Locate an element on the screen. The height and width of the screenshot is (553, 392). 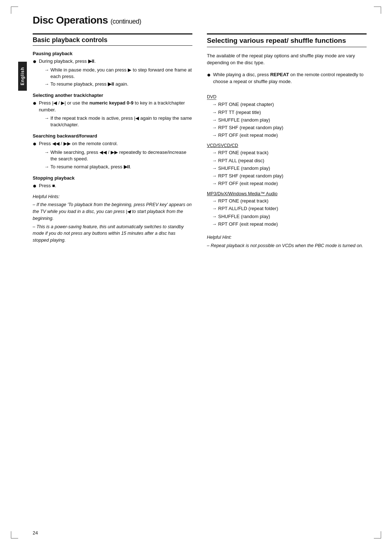
page-title-continued: (continued) is located at coordinates (126, 21).